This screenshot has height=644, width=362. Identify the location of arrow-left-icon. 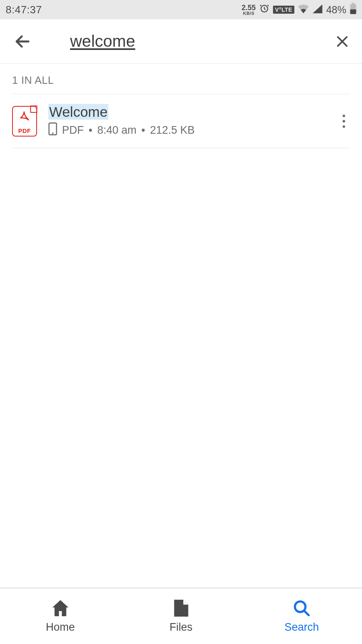
(23, 41).